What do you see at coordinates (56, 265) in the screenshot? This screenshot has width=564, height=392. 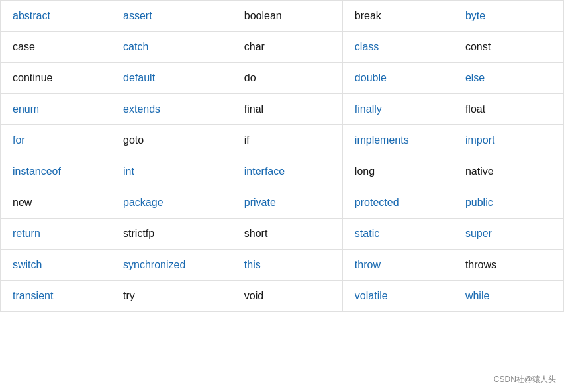 I see `table-cell: switch` at bounding box center [56, 265].